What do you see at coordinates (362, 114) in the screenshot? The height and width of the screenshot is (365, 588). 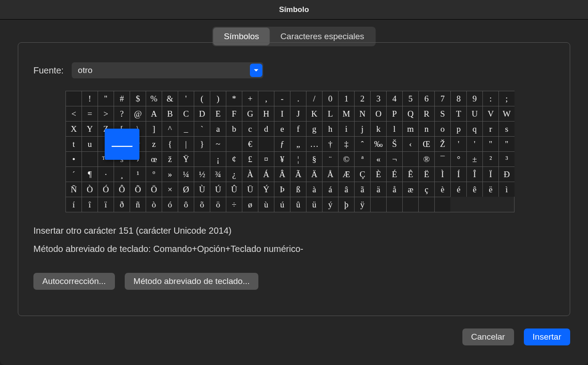 I see `char-cell: N` at bounding box center [362, 114].